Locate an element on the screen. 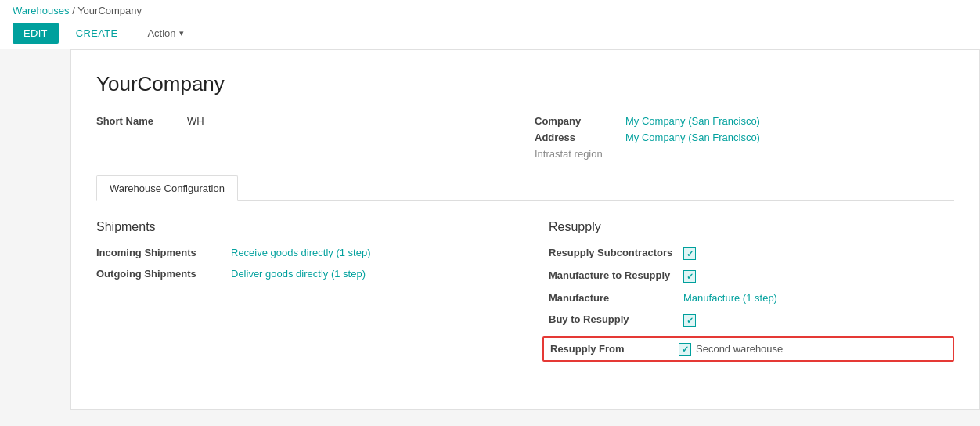 Image resolution: width=980 pixels, height=426 pixels. outgoing-shipments-row: Outgoing Shipments Deliver goods directl… is located at coordinates (299, 274).